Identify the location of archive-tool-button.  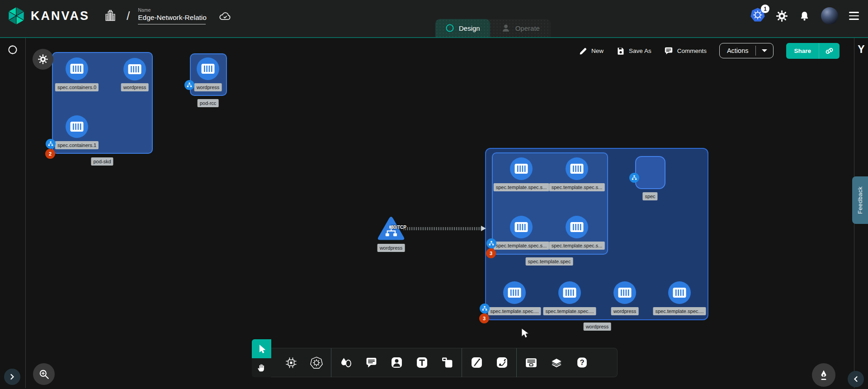
(531, 363).